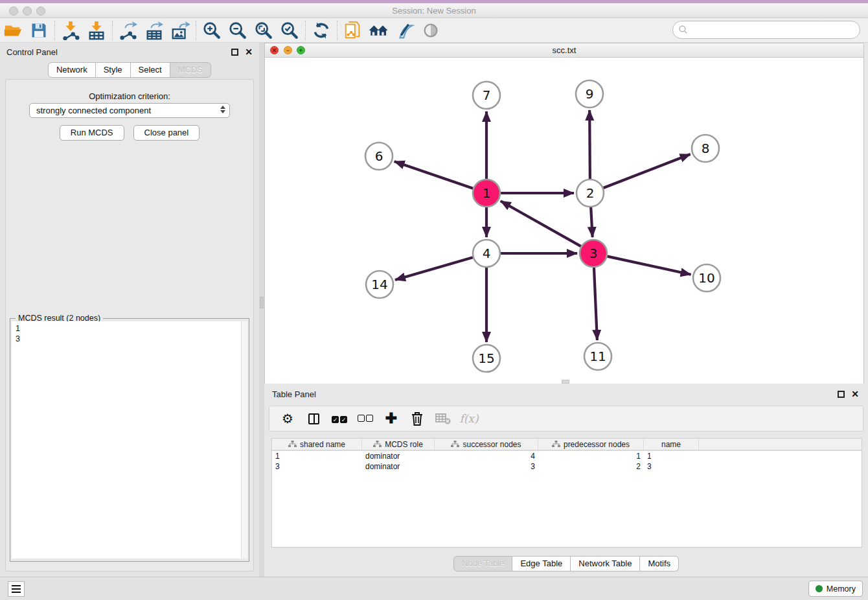 The height and width of the screenshot is (600, 868). Describe the element at coordinates (417, 419) in the screenshot. I see `delete-row-button` at that location.